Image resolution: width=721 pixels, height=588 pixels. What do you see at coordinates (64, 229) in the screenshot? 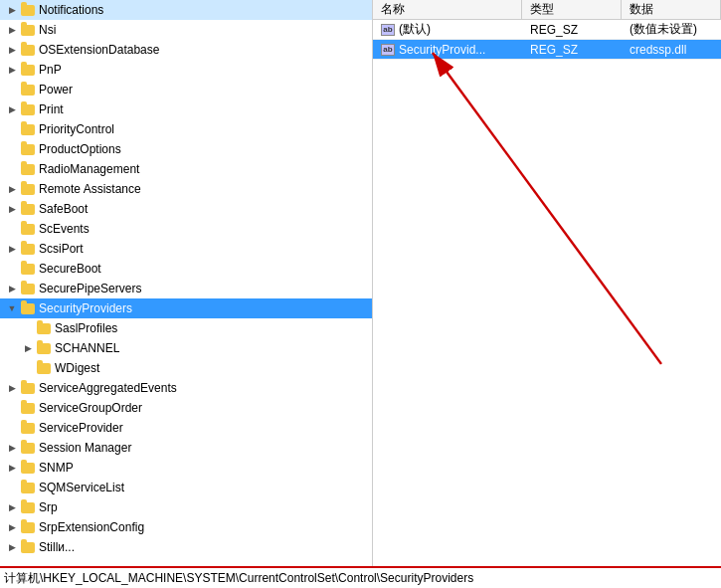
I see `tree-item-label: ScEvents` at bounding box center [64, 229].